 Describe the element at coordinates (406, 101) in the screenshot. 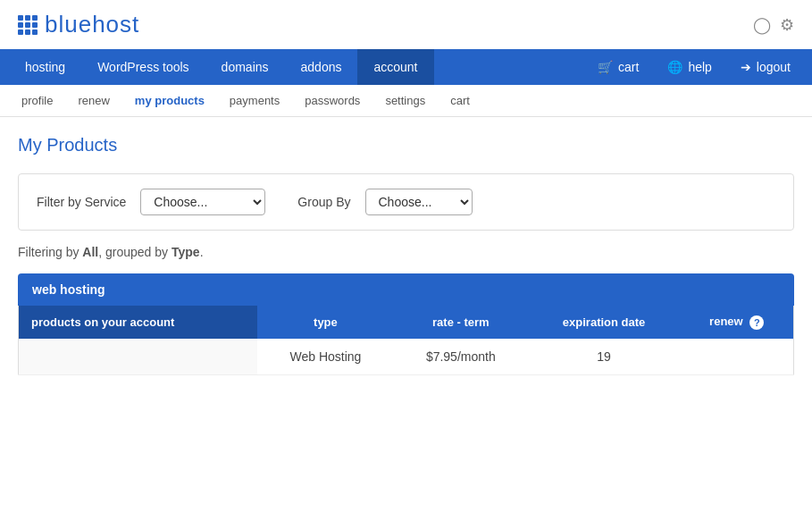

I see `secondary-nav: profile renew my products payments passw…` at that location.